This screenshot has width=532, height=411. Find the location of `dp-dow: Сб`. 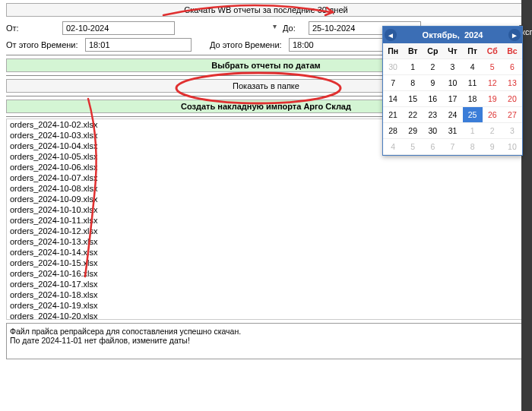

dp-dow: Сб is located at coordinates (492, 52).